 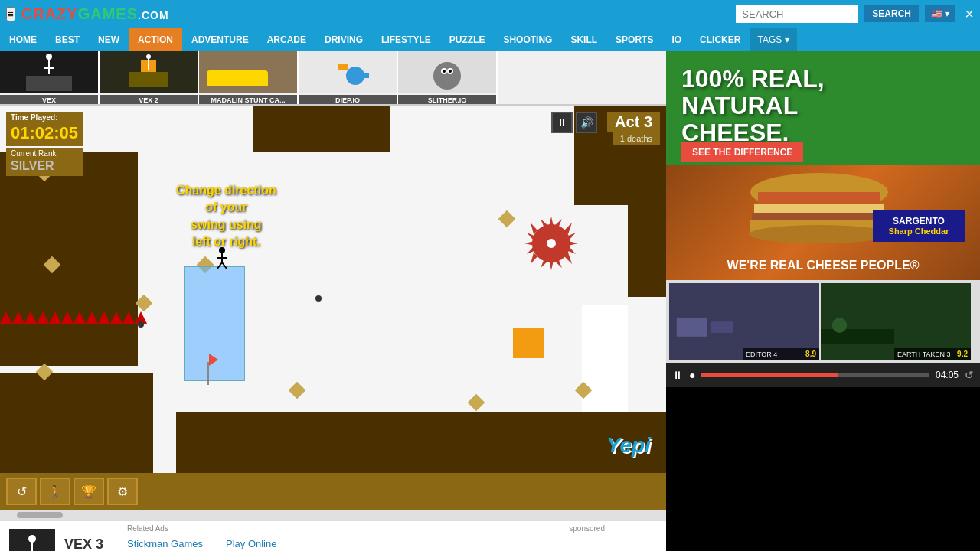 What do you see at coordinates (153, 15) in the screenshot?
I see `logo-com: .COM` at bounding box center [153, 15].